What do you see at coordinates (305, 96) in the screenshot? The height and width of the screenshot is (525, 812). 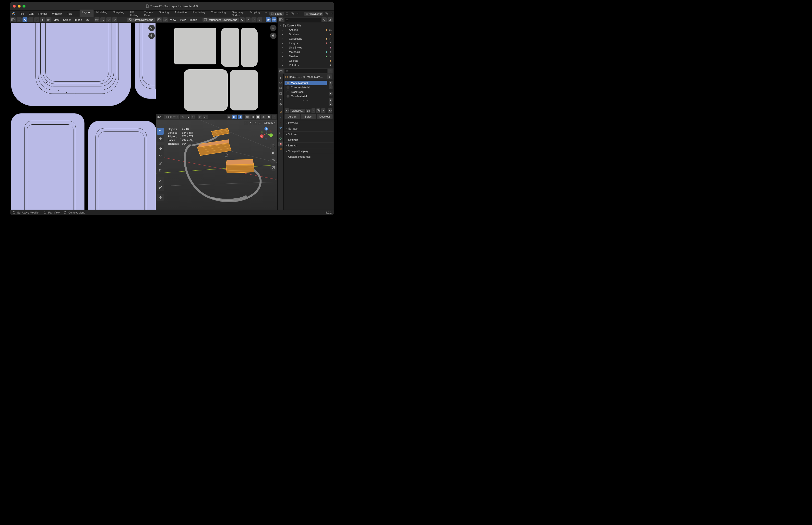 I see `material-slot: CaseMaterial` at bounding box center [305, 96].